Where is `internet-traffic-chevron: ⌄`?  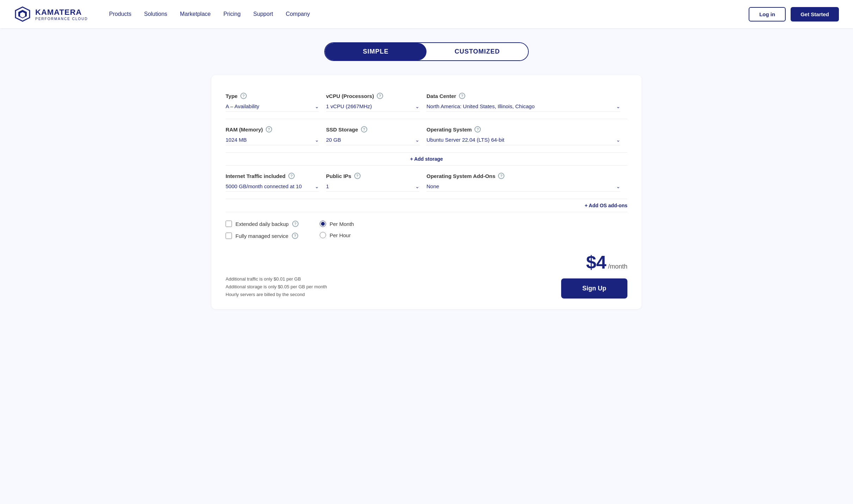
internet-traffic-chevron: ⌄ is located at coordinates (317, 186).